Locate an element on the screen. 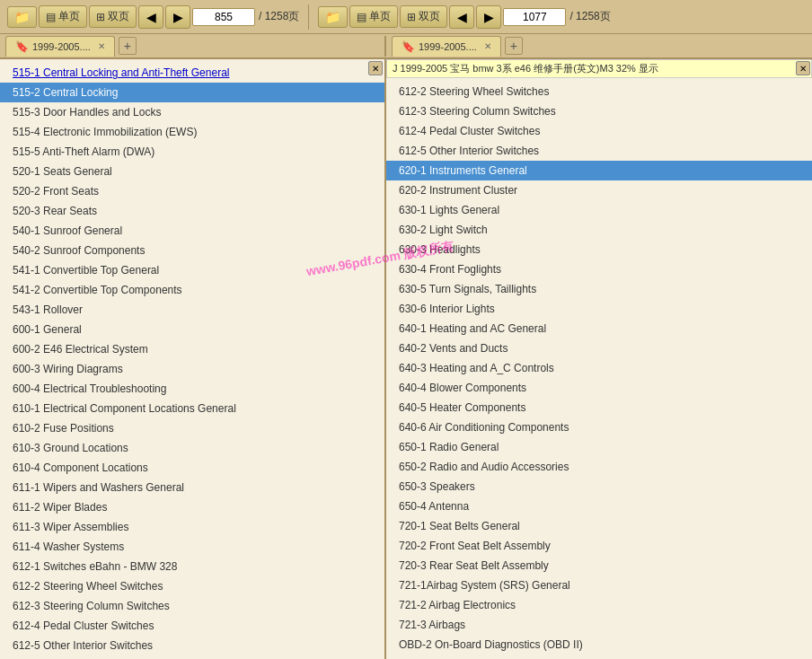 This screenshot has height=659, width=812. right-tab-container: 🔖 1999-2005.... ✕ + is located at coordinates (599, 47).